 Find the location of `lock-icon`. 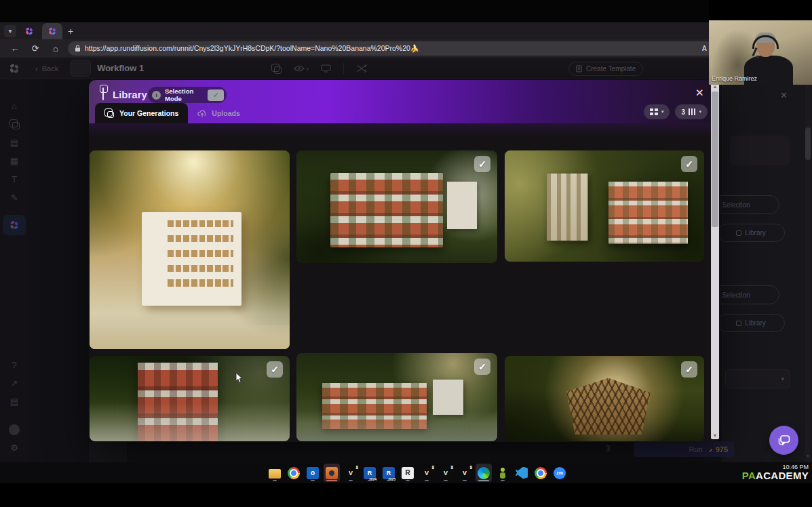

lock-icon is located at coordinates (77, 49).